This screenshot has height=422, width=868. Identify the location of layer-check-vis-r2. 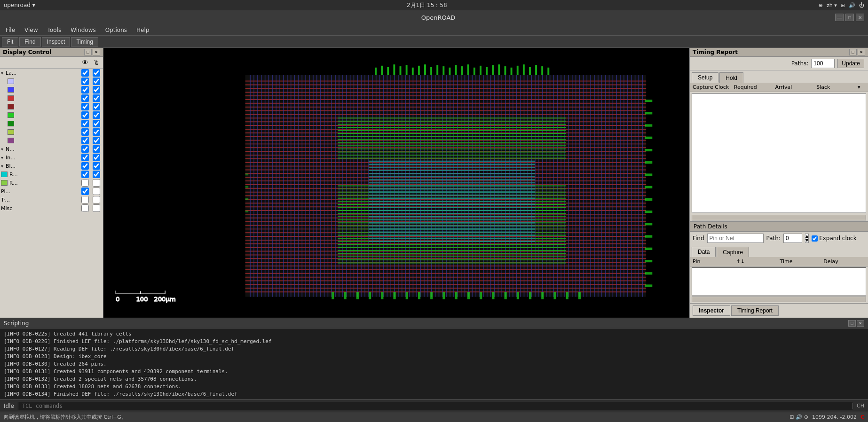
(85, 183).